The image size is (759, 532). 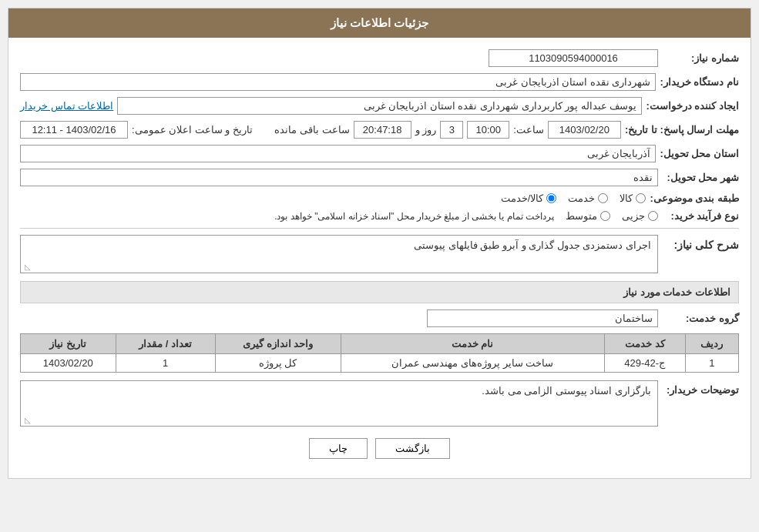 What do you see at coordinates (74, 129) in the screenshot?
I see `announcement-value: 1403/02/16 - 12:11` at bounding box center [74, 129].